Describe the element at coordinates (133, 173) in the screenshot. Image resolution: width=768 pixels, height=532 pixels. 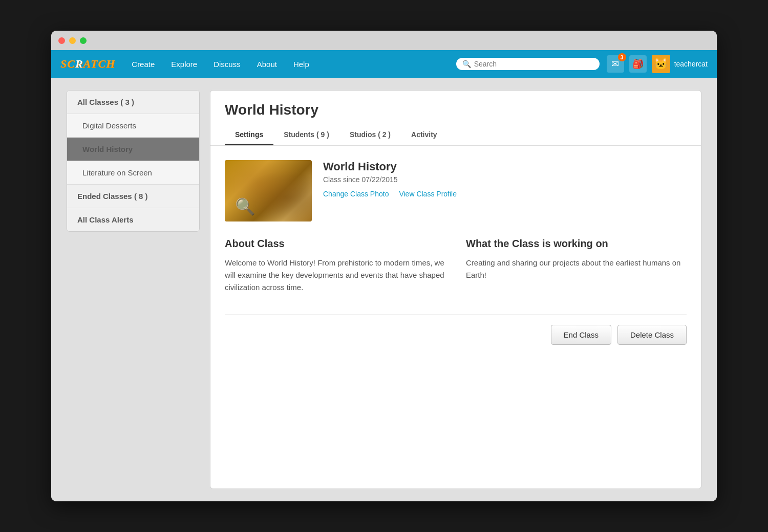
I see `sidebar-item-literature-on-screen: Literature on Screen` at that location.